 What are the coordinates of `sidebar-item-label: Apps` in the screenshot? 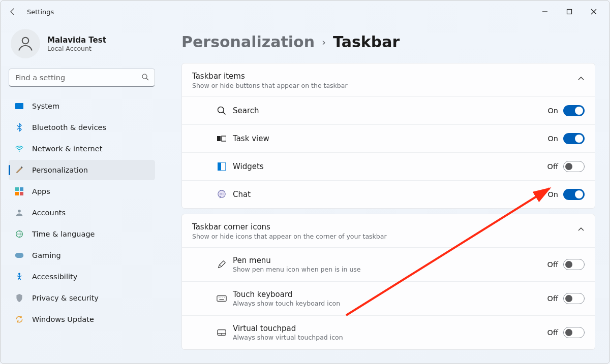 It's located at (41, 191).